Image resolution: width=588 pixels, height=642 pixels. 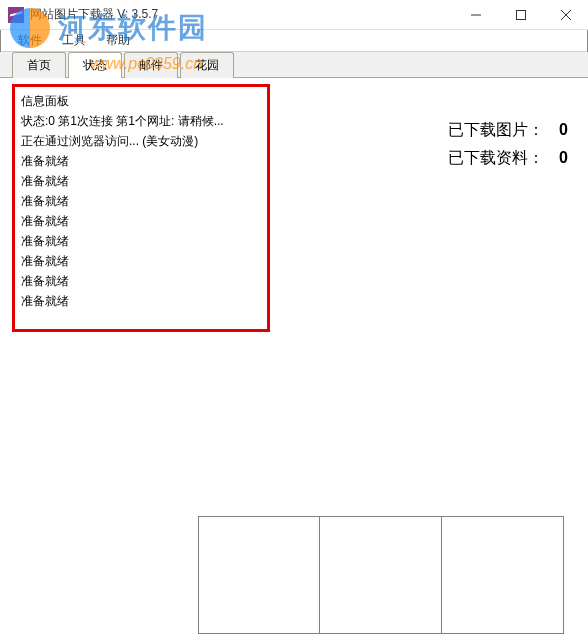 What do you see at coordinates (381, 575) in the screenshot?
I see `thumbnail-strip` at bounding box center [381, 575].